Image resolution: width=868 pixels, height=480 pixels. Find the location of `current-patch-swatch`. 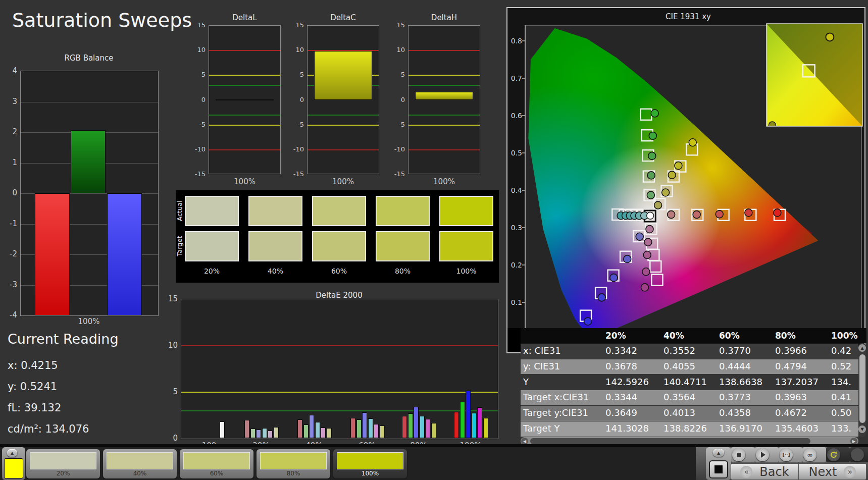

current-patch-swatch is located at coordinates (14, 468).